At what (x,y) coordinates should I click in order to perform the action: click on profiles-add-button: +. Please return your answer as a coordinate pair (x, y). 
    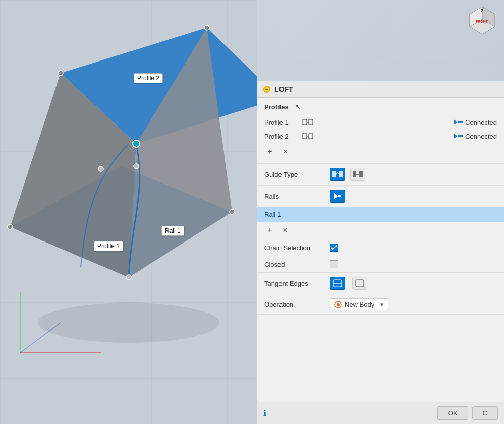
    Looking at the image, I should click on (270, 152).